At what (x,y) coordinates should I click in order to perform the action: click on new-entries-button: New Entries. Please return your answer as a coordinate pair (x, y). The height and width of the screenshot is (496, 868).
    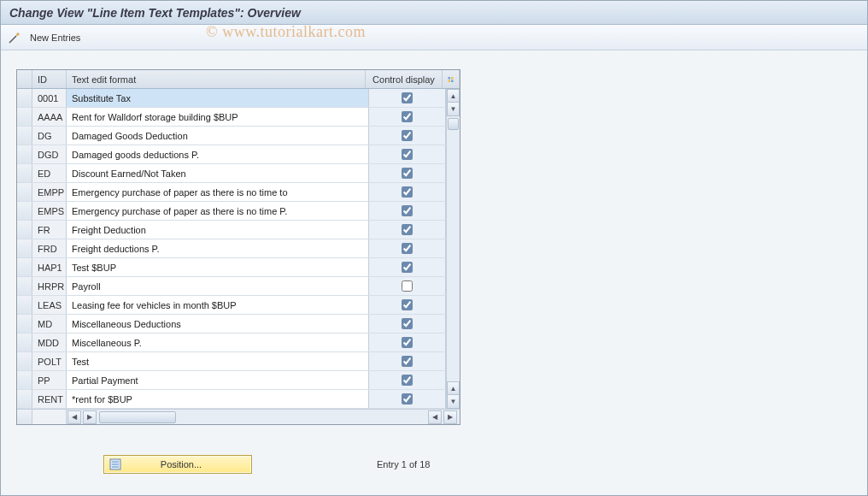
    Looking at the image, I should click on (55, 38).